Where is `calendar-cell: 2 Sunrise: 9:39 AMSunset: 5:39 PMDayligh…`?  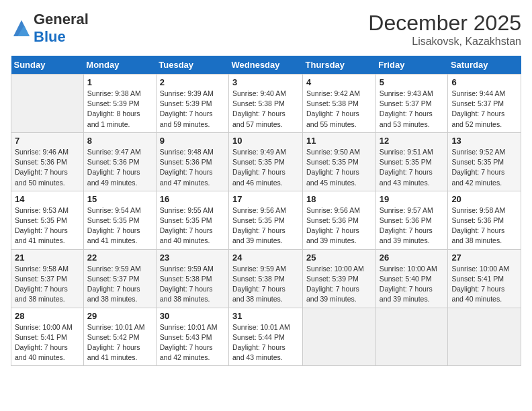
calendar-cell: 2 Sunrise: 9:39 AMSunset: 5:39 PMDayligh… is located at coordinates (192, 103).